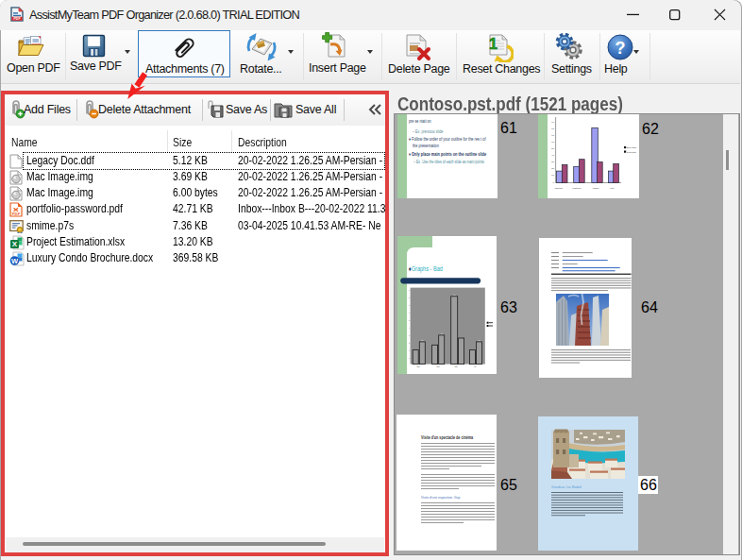 This screenshot has height=560, width=742. What do you see at coordinates (597, 189) in the screenshot?
I see `svg-text: March` at bounding box center [597, 189].